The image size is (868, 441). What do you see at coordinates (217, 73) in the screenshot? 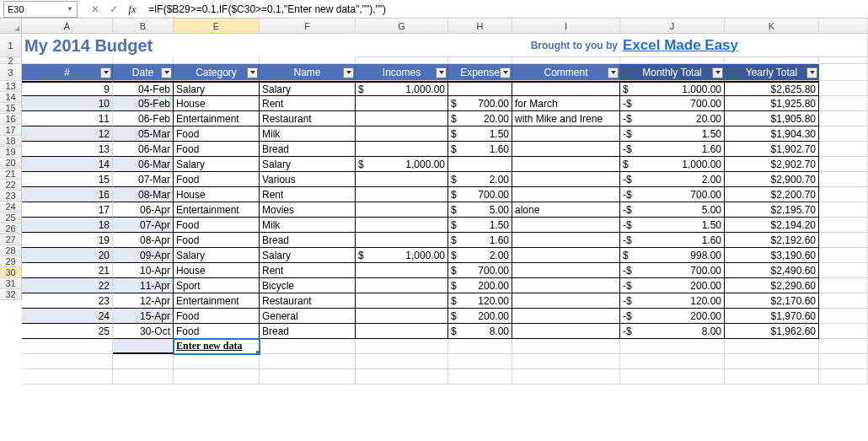
I see `table-header: Category` at bounding box center [217, 73].